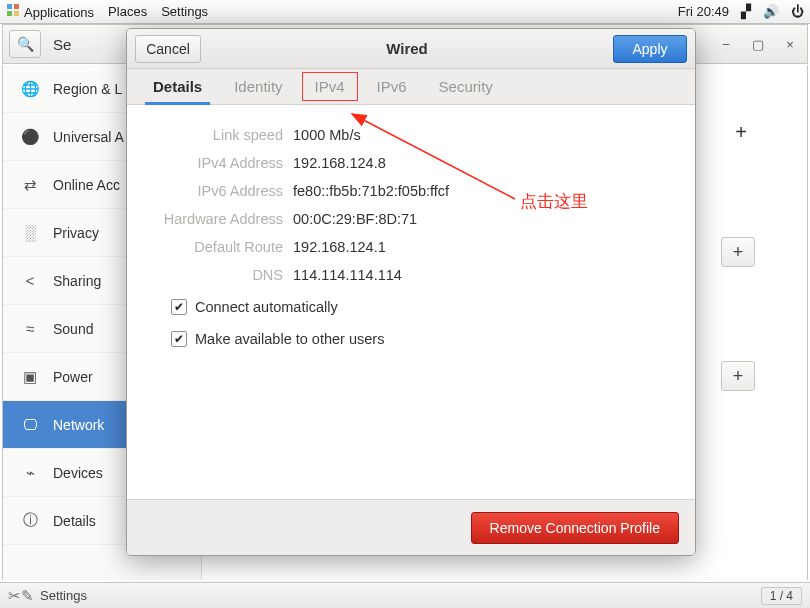 The width and height of the screenshot is (810, 608). I want to click on network-tray-icon: ▞, so click(746, 12).